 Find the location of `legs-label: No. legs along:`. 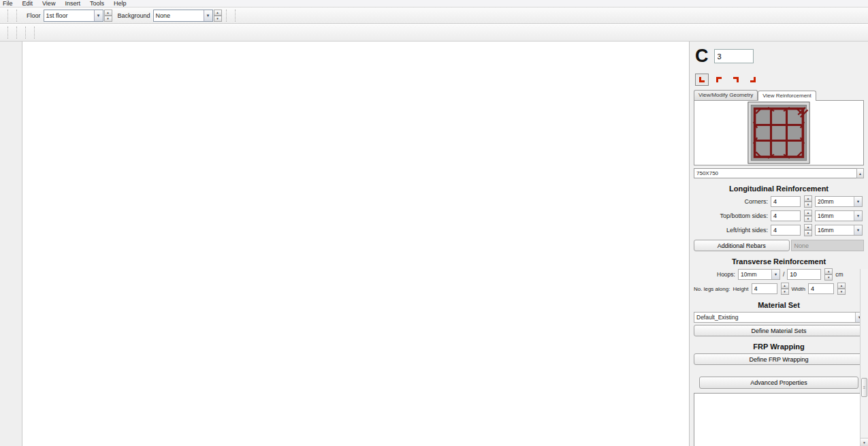

legs-label: No. legs along: is located at coordinates (712, 289).